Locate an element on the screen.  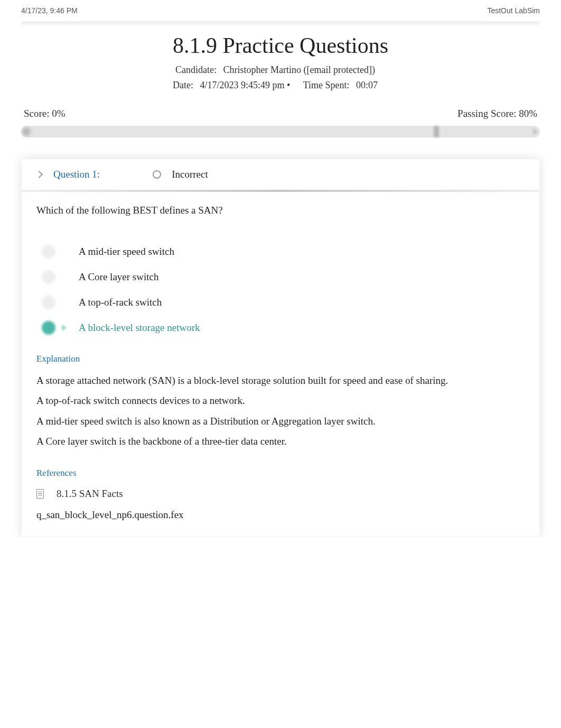
answer-text: A Core layer switch is located at coordinates (118, 277).